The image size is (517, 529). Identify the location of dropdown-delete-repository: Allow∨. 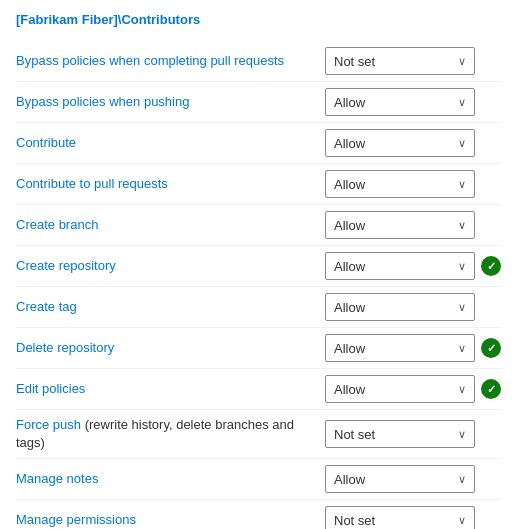
(400, 348).